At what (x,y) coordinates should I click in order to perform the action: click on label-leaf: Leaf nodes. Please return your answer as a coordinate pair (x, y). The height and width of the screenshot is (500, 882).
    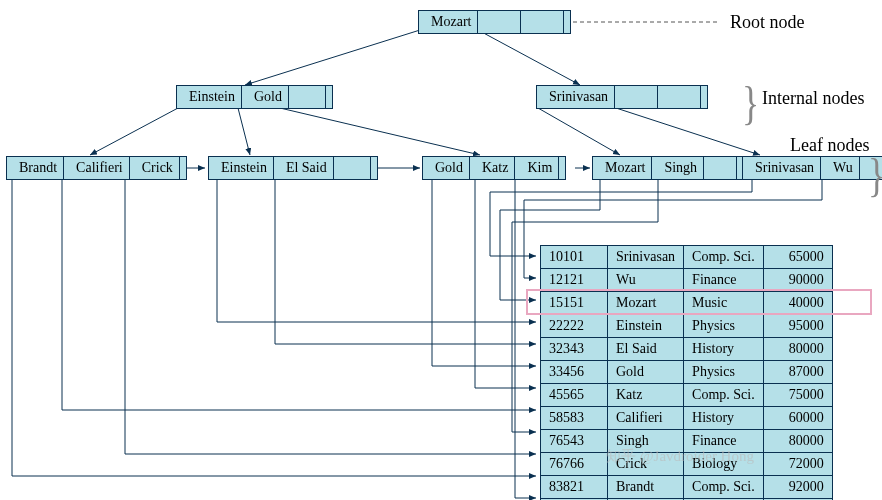
    Looking at the image, I should click on (830, 146).